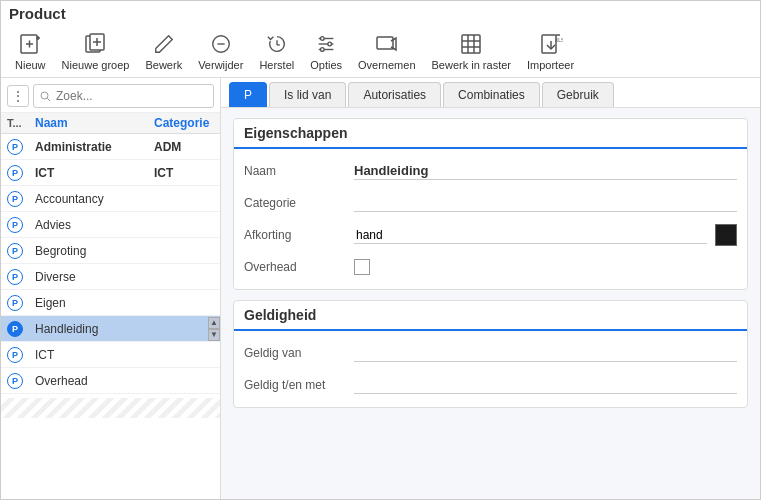 The height and width of the screenshot is (500, 761). What do you see at coordinates (277, 44) in the screenshot?
I see `restore-icon` at bounding box center [277, 44].